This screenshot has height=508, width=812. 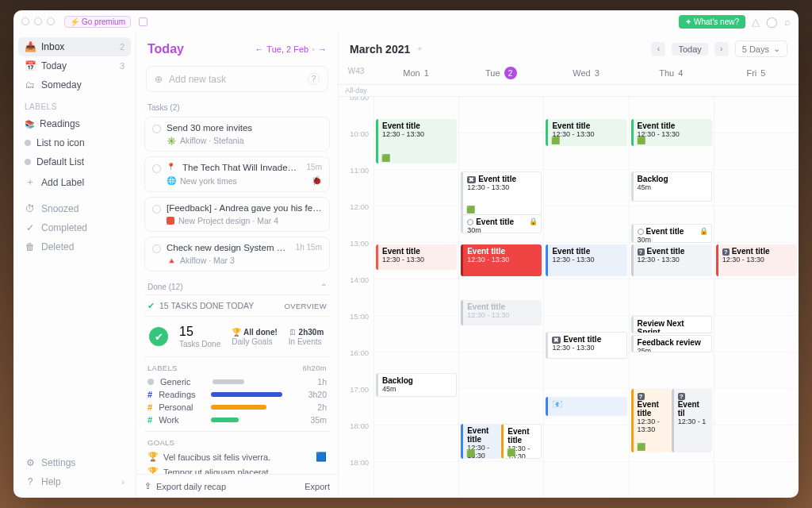 I want to click on go-premium-button: ⚡ Go premium, so click(x=98, y=22).